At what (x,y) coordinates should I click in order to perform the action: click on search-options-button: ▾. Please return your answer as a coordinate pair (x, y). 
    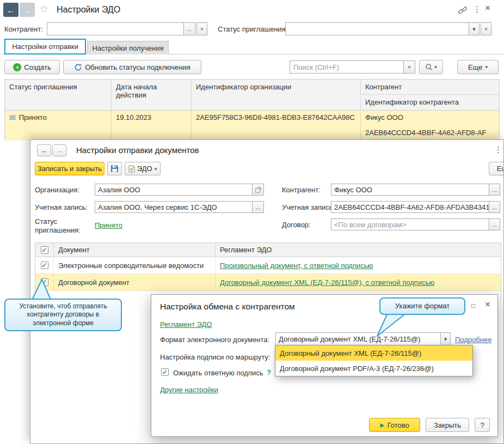
    Looking at the image, I should click on (431, 67).